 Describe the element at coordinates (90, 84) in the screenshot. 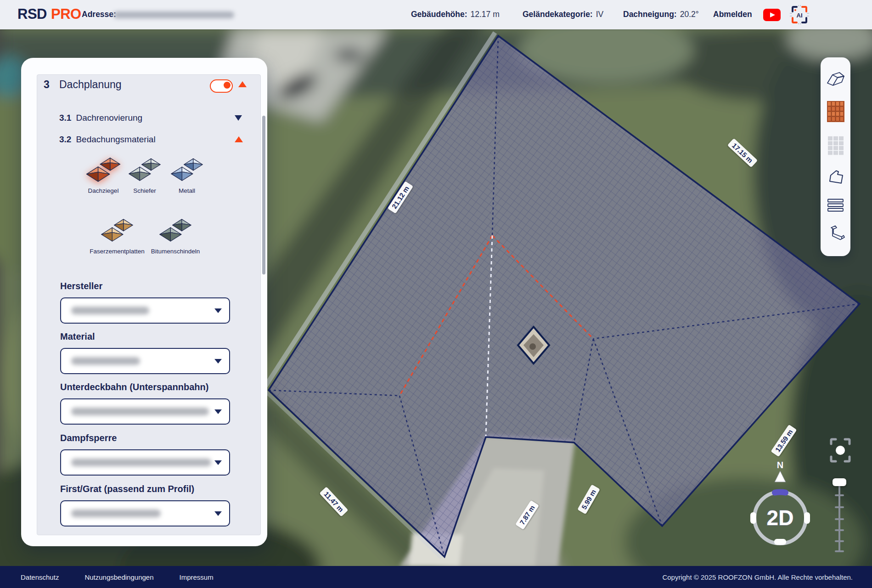

I see `section-title: Dachplanung` at that location.